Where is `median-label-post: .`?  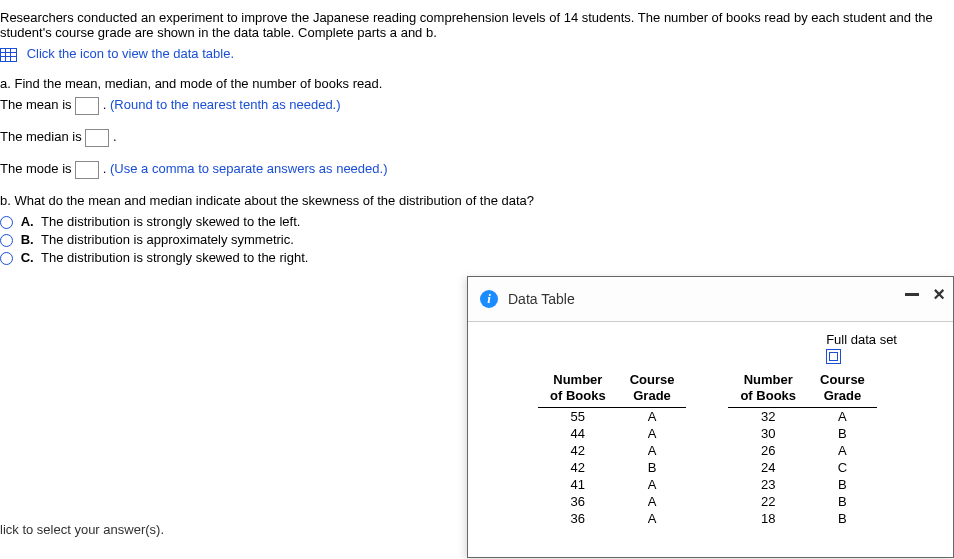 median-label-post: . is located at coordinates (115, 136).